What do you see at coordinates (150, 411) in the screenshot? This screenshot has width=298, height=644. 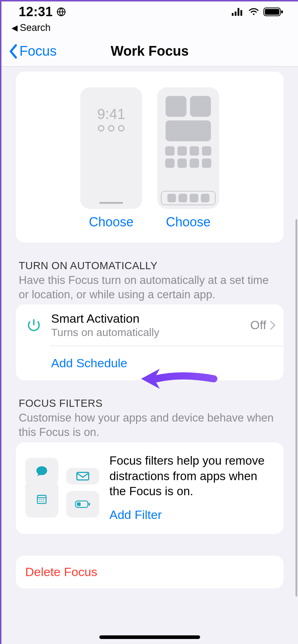 I see `filters-section-header: FOCUS FILTERS Customise how your apps an…` at bounding box center [150, 411].